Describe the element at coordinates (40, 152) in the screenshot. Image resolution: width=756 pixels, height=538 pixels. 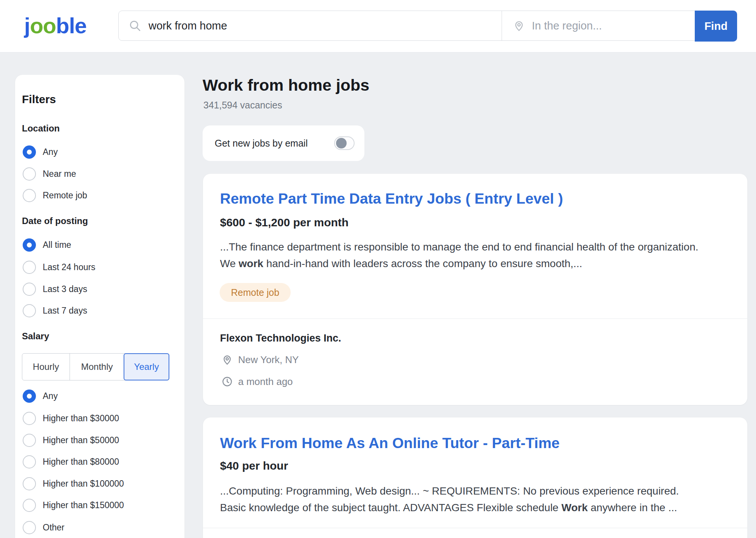
I see `radio-location-any: Any` at that location.